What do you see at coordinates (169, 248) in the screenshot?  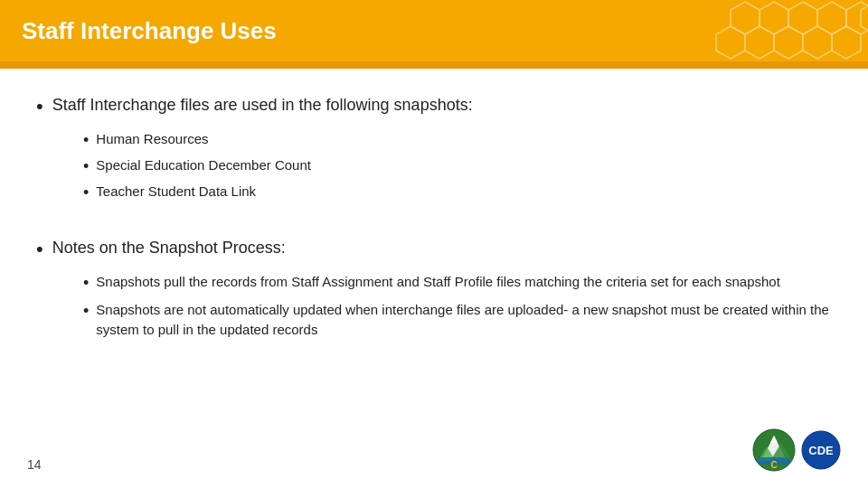 I see `bullet-2-text: Notes on the Snapshot Process:` at bounding box center [169, 248].